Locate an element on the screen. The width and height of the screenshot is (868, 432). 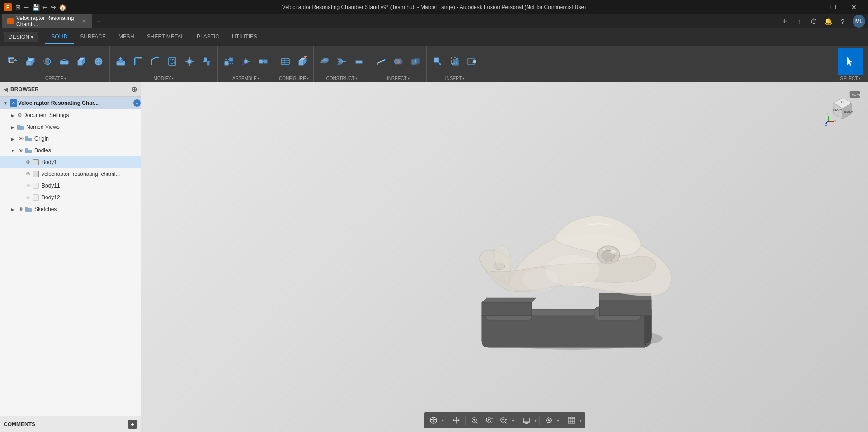
sketches-expand-icon: ▶ is located at coordinates (13, 209).